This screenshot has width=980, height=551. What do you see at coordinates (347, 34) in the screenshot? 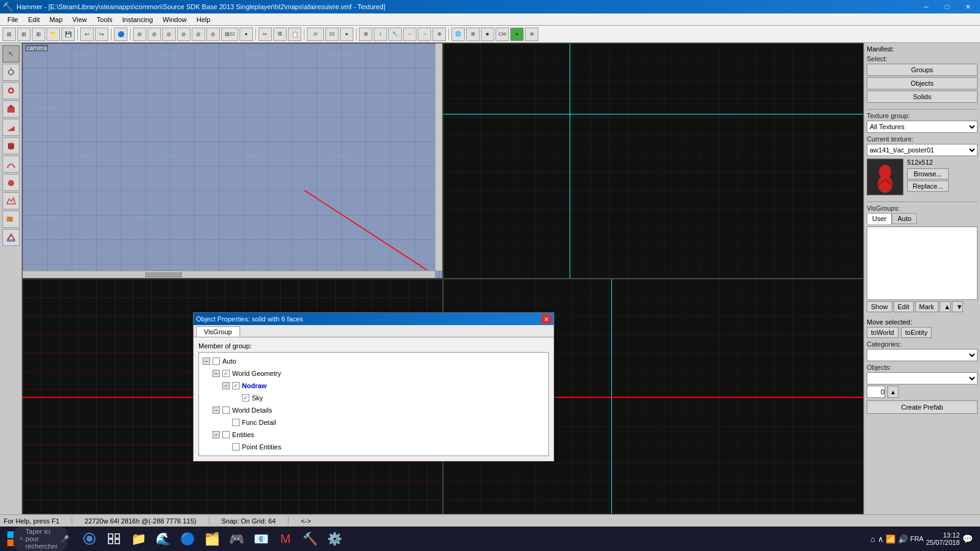
I see `toolbar-btn-22: ●` at bounding box center [347, 34].